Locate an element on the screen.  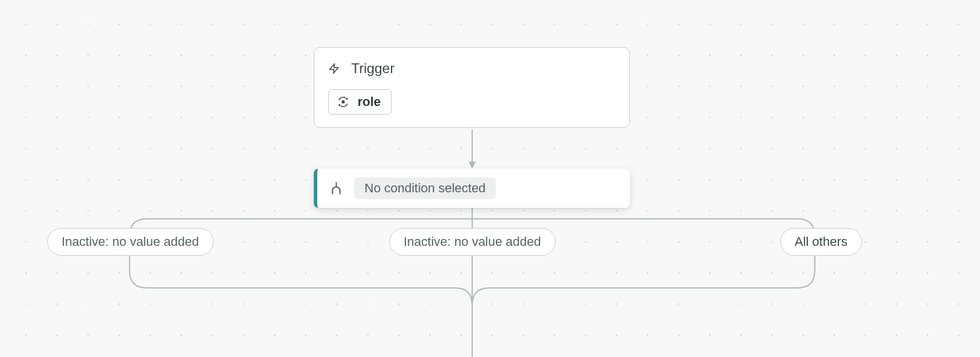
condition-node: No condition selected is located at coordinates (472, 188).